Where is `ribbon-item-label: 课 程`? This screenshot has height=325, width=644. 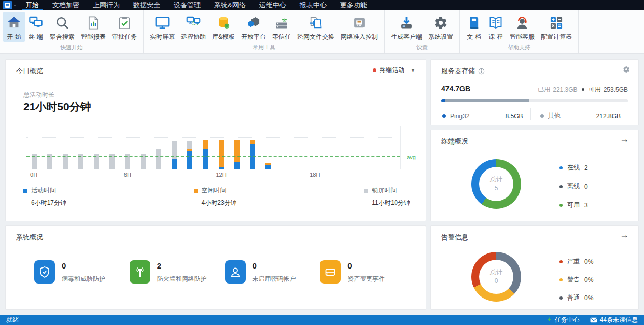 ribbon-item-label: 课 程 is located at coordinates (496, 37).